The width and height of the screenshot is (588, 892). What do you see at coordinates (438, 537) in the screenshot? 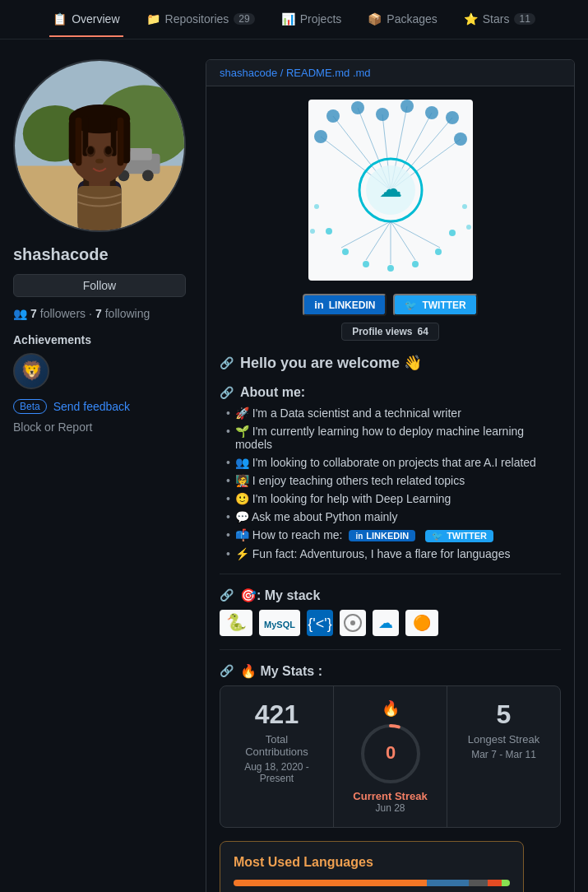
I see `inline-twitter-icon: 🐦` at bounding box center [438, 537].